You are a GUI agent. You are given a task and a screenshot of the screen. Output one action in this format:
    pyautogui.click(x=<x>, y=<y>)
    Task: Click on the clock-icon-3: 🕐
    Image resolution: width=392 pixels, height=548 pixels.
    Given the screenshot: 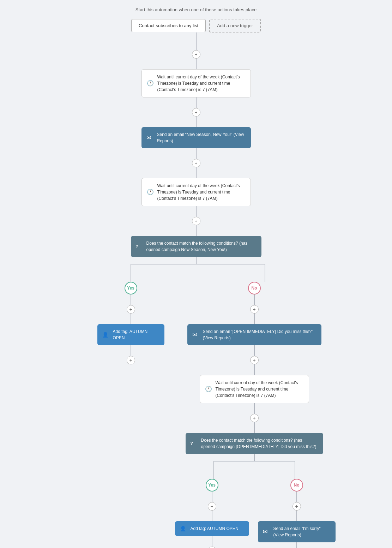 What is the action you would take?
    pyautogui.click(x=209, y=389)
    